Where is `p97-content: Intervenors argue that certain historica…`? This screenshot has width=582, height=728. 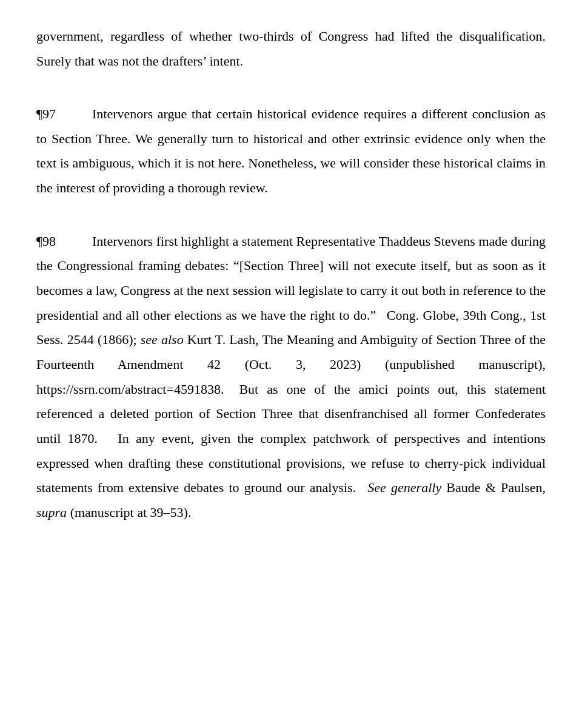 p97-content: Intervenors argue that certain historica… is located at coordinates (291, 150).